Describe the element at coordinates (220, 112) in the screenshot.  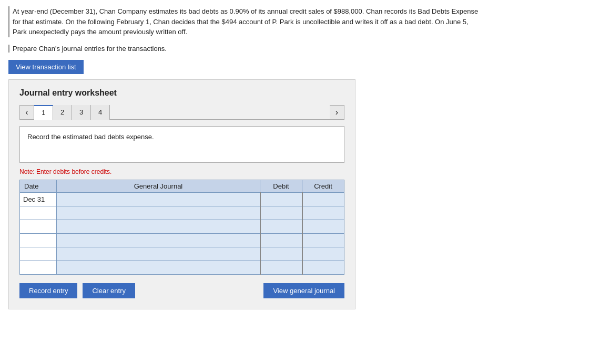
I see `tab-spacer` at that location.